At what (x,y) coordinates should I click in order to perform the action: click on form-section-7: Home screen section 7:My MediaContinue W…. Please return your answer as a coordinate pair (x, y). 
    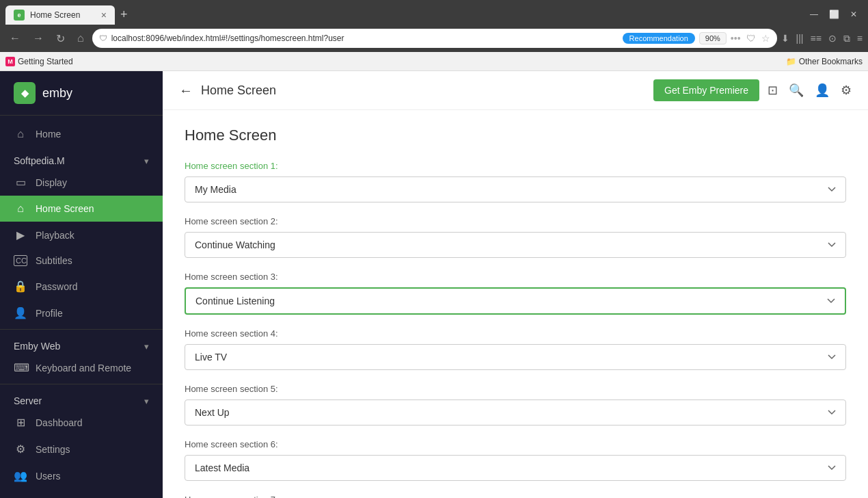
    Looking at the image, I should click on (515, 497).